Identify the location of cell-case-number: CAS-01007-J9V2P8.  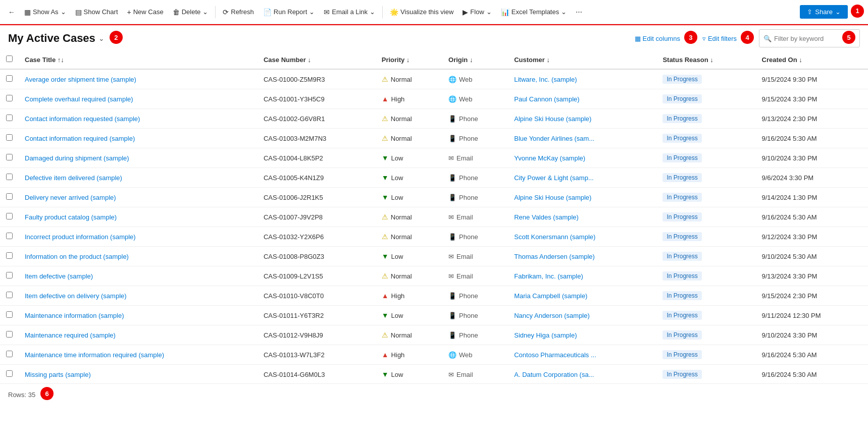
(317, 217).